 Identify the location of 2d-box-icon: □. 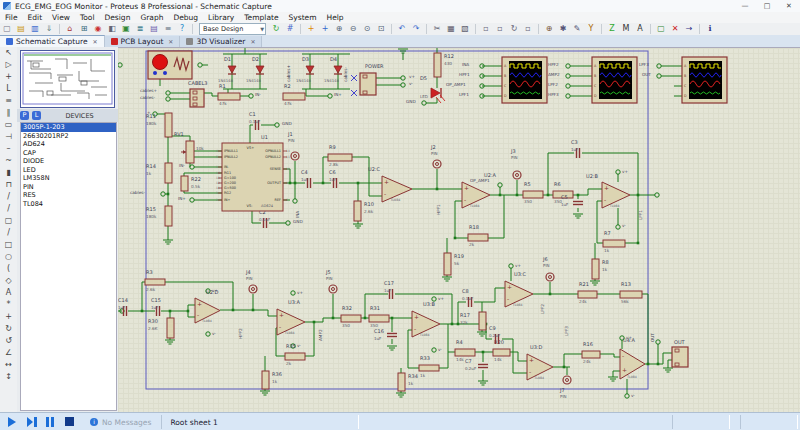
(8, 245).